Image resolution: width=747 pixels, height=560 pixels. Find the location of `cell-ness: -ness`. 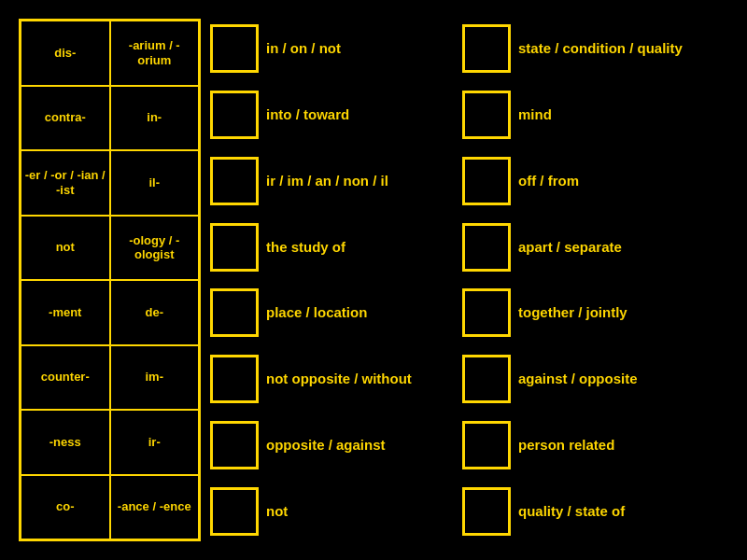

cell-ness: -ness is located at coordinates (66, 442).